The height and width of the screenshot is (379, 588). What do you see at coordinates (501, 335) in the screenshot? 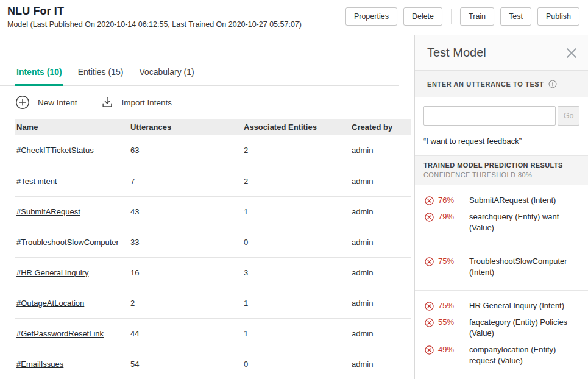
I see `prediction-result-group: 75% HR General Inquiry (Intent) 55% faqc…` at bounding box center [501, 335].